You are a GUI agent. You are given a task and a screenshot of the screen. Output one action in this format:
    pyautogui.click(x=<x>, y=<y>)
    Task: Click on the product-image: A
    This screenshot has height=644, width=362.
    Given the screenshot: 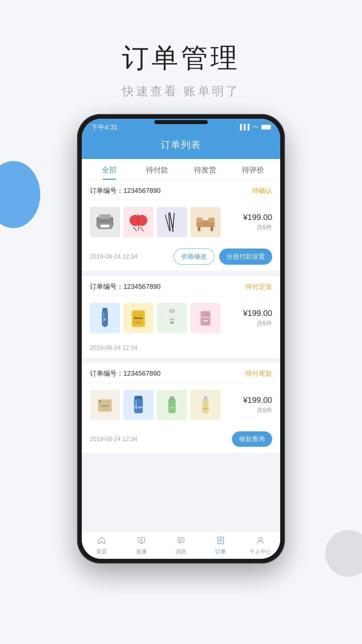 What is the action you would take?
    pyautogui.click(x=105, y=318)
    